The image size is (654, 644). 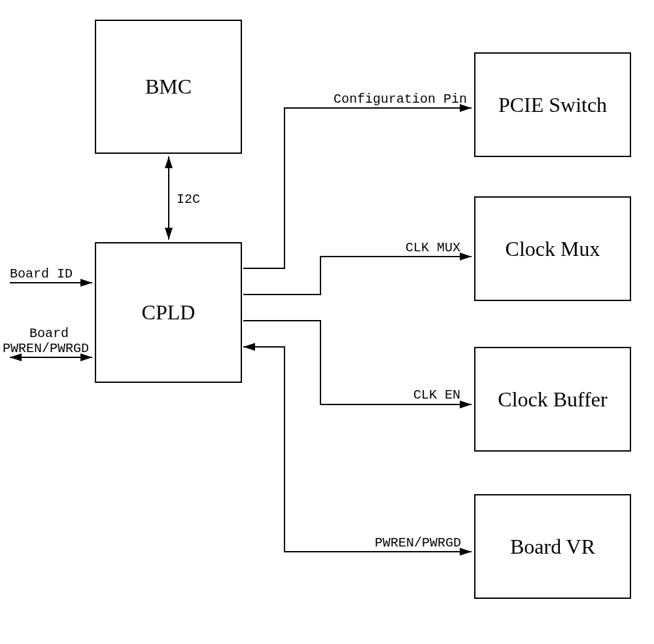 What do you see at coordinates (433, 247) in the screenshot?
I see `clk-mux-label: CLK MUX` at bounding box center [433, 247].